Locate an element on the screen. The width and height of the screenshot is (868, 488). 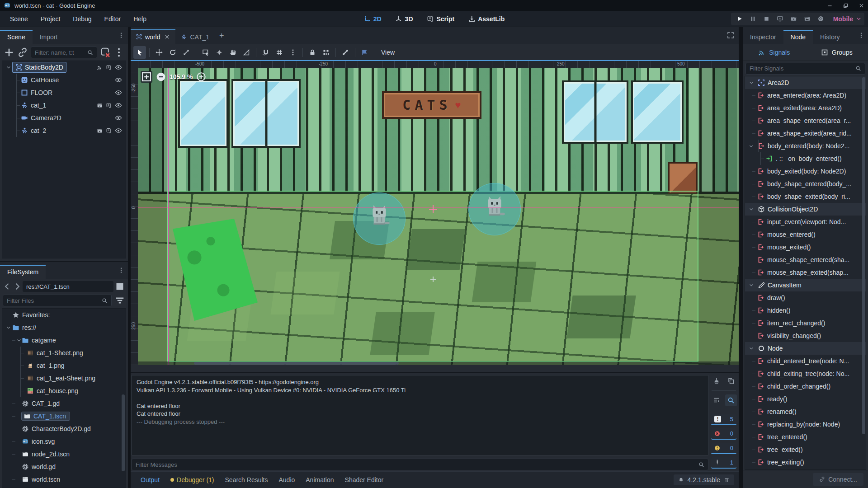
collapse-duplicates-button is located at coordinates (717, 400).